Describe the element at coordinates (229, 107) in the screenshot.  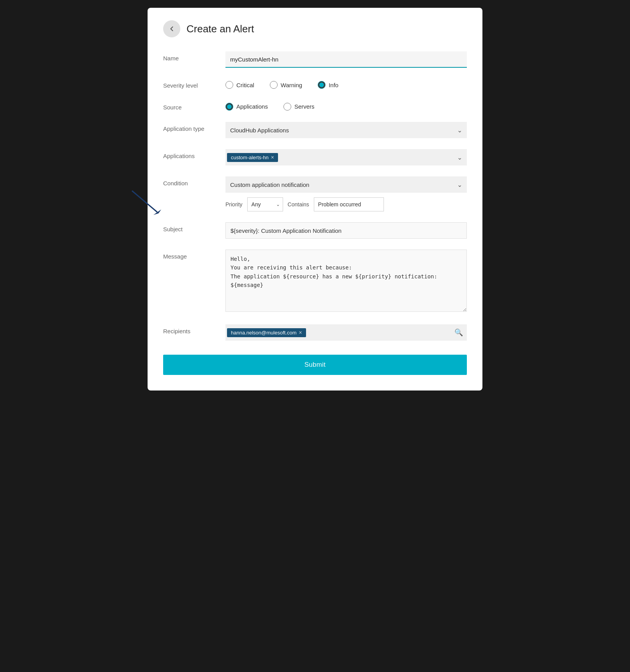
I see `source-applications-radio` at that location.